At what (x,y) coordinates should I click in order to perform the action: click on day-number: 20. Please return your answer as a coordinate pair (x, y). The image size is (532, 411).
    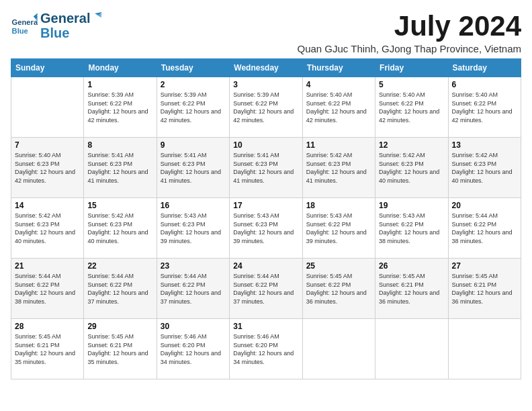
    Looking at the image, I should click on (485, 205).